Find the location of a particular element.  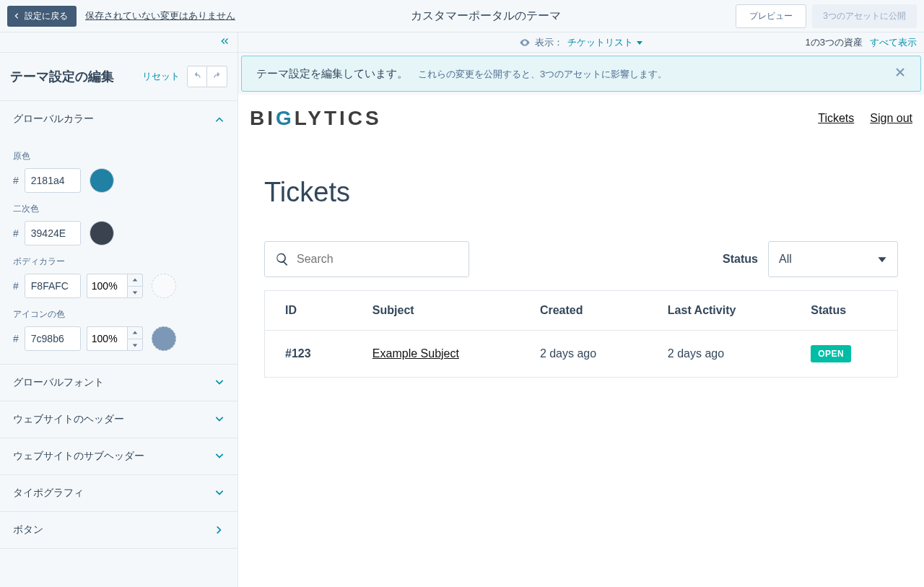

logo-glyph-icon: G is located at coordinates (285, 118).